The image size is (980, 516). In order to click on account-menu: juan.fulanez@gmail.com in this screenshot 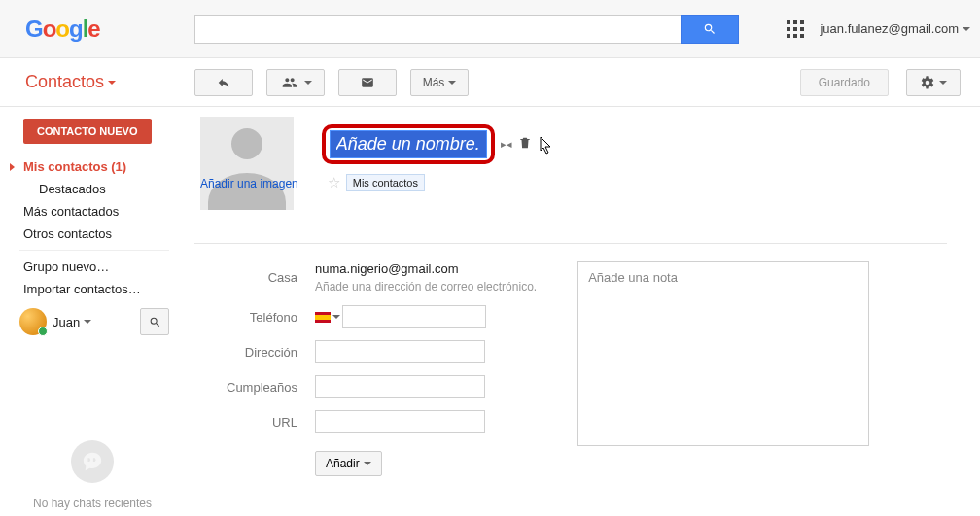, I will do `click(894, 29)`.